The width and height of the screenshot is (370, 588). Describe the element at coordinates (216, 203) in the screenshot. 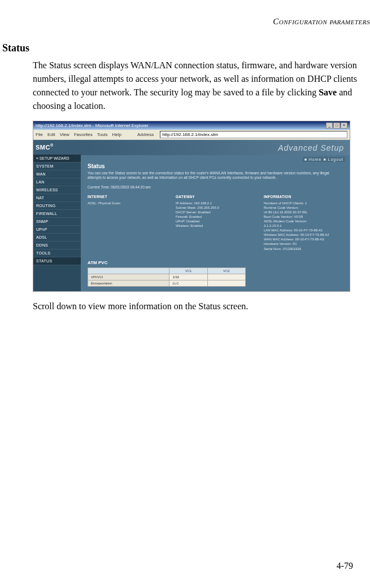

I see `gw-line: IP Address: 192.168.2.1` at that location.